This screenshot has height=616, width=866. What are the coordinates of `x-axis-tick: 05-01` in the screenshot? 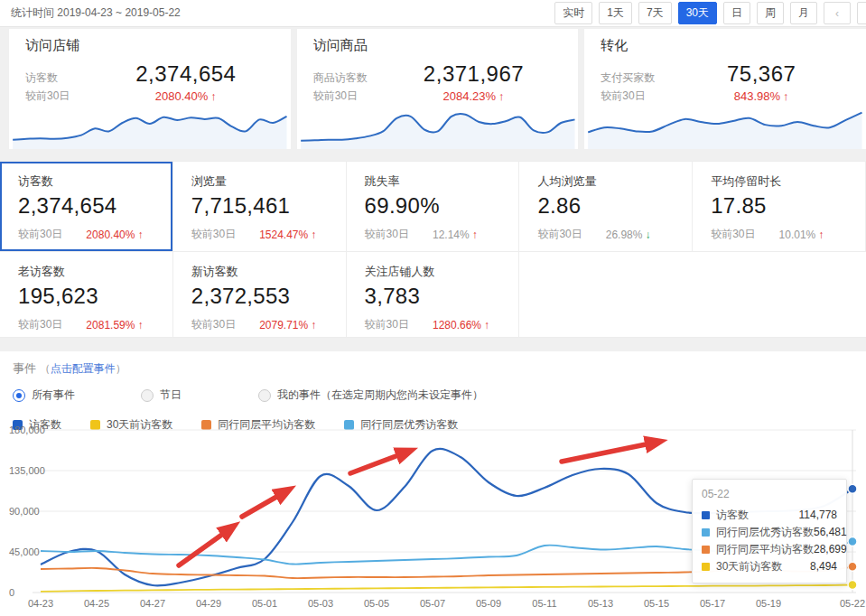 It's located at (265, 603).